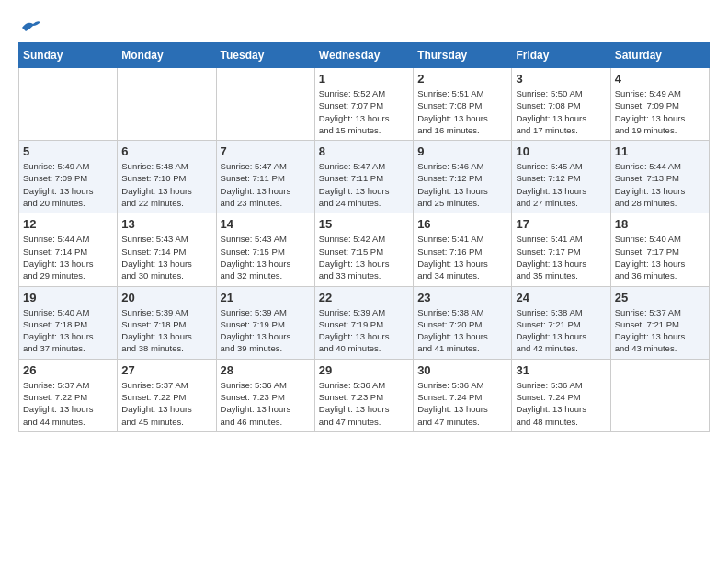  I want to click on calendar-header-tuesday: Tuesday, so click(265, 55).